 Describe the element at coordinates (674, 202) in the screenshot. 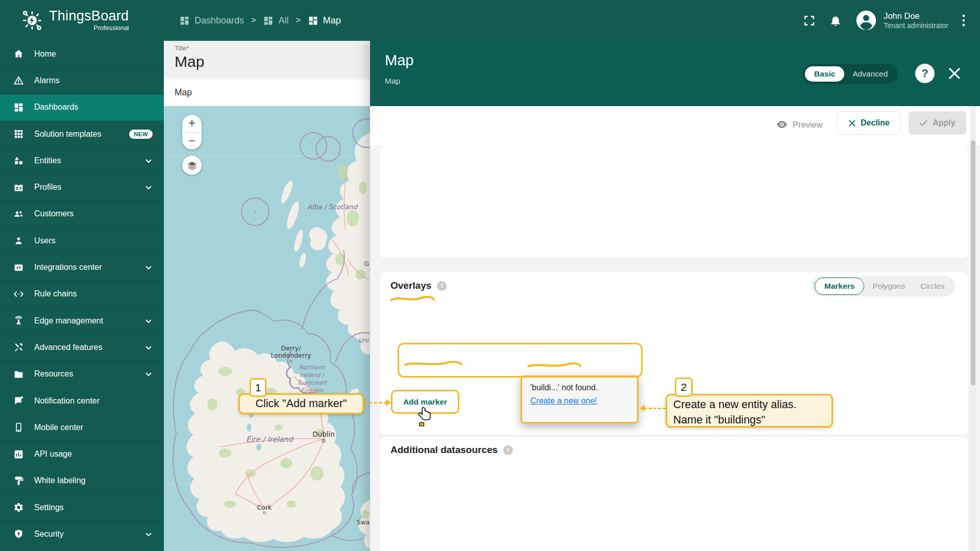

I see `layers-card` at that location.